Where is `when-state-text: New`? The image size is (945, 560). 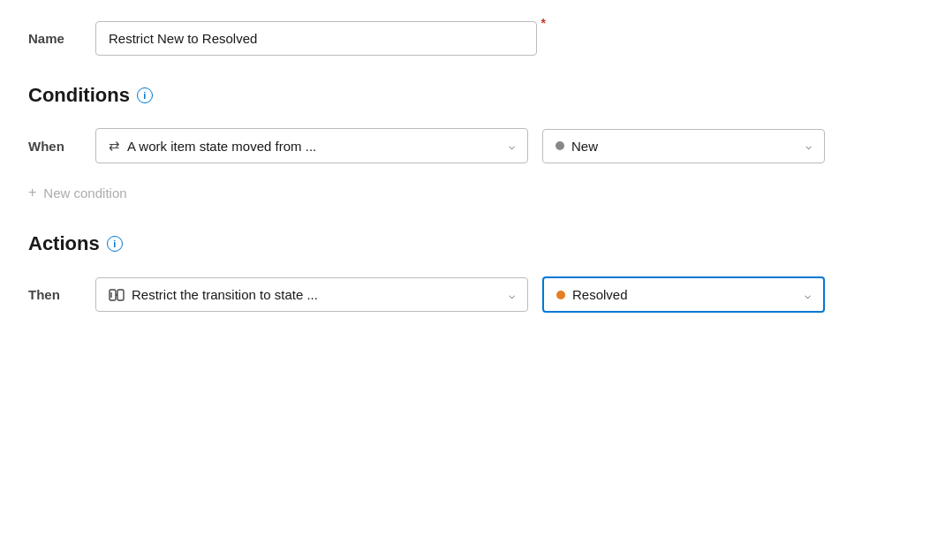 when-state-text: New is located at coordinates (585, 147).